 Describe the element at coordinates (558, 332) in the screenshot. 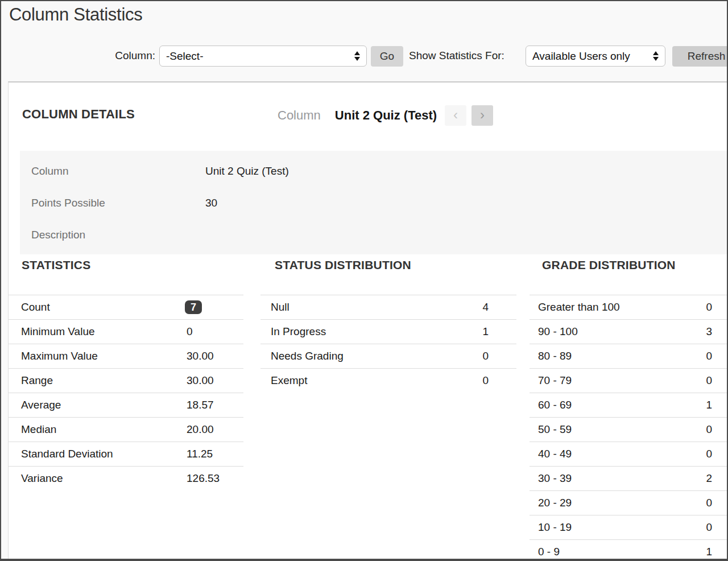

I see `row-label: 90 - 100` at that location.